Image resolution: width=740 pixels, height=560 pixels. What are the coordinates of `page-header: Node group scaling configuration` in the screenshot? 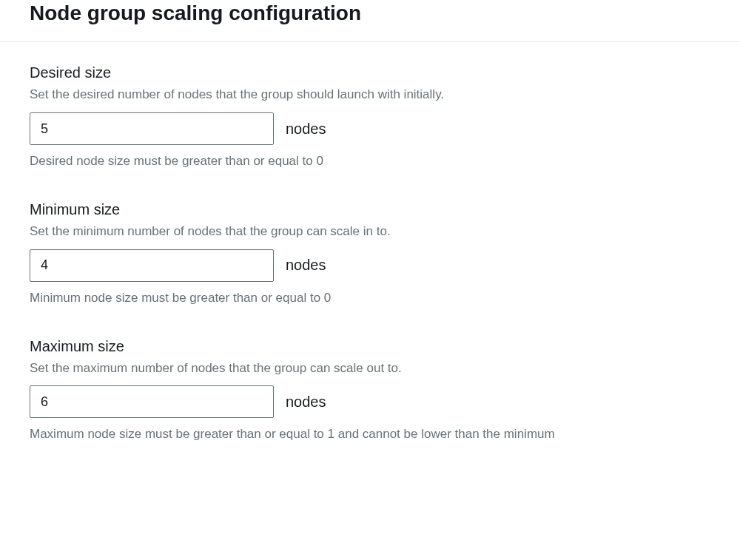 It's located at (370, 21).